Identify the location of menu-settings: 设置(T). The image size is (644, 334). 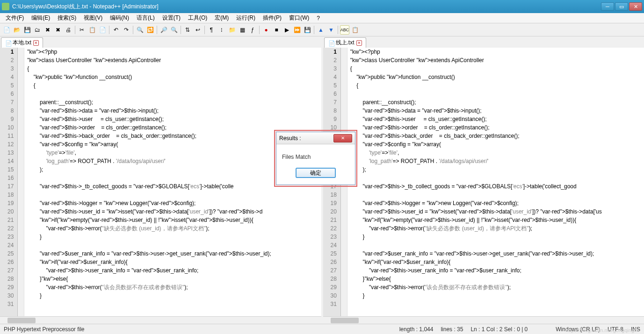
(171, 18).